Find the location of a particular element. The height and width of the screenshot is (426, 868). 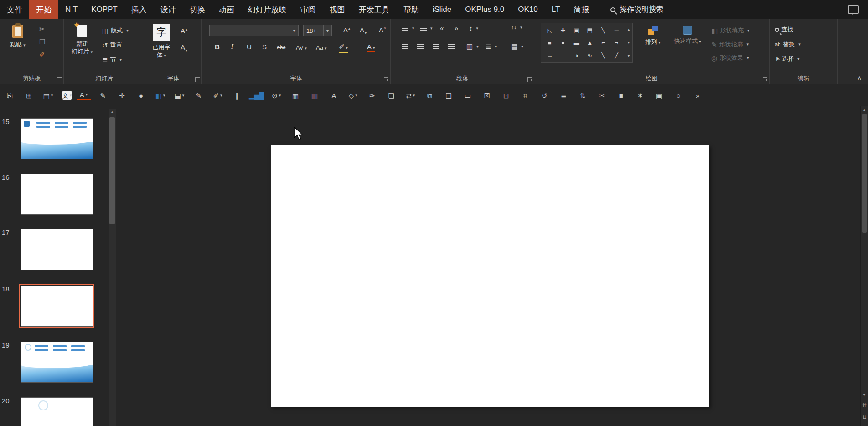

rotate-objects-icon: ↺ is located at coordinates (544, 96).